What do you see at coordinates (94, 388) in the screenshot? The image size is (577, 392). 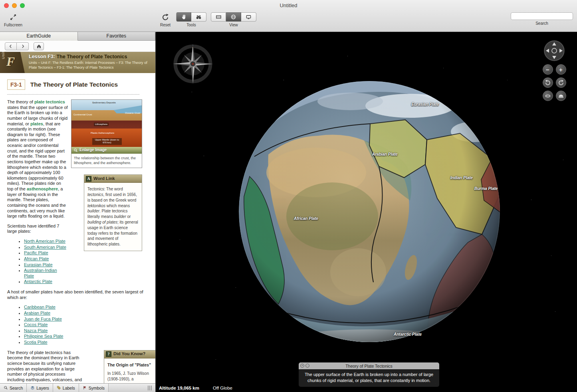 I see `tab-symbols: Symbols` at bounding box center [94, 388].